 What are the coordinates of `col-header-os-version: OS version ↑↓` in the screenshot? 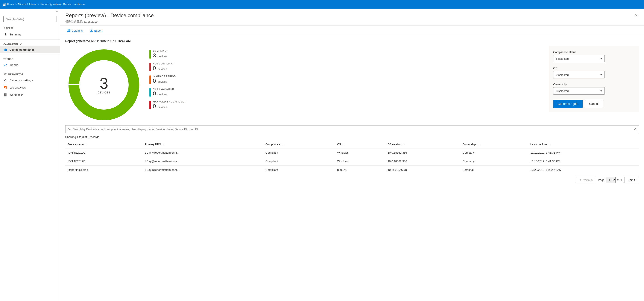 It's located at (422, 144).